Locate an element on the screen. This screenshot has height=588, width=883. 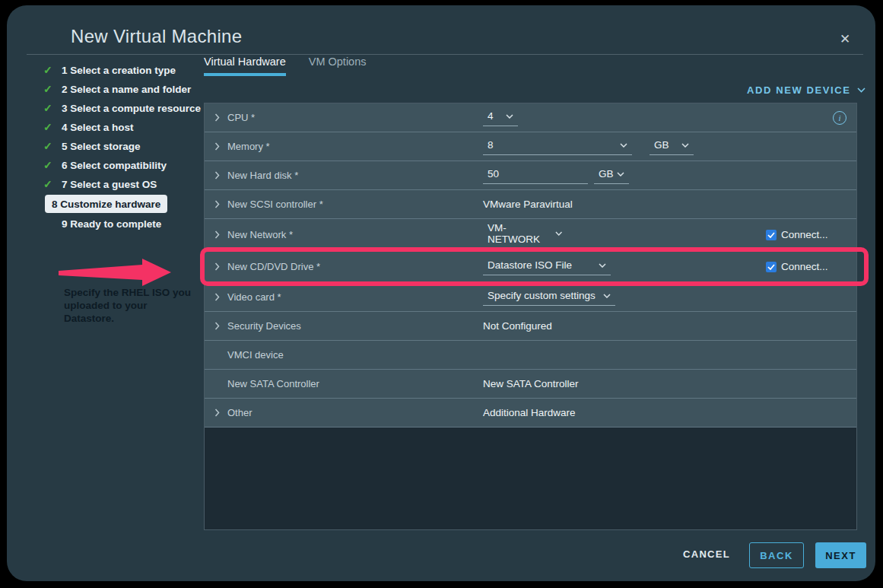
scsi-controller-value: VMware Paravirtual is located at coordinates (528, 204).